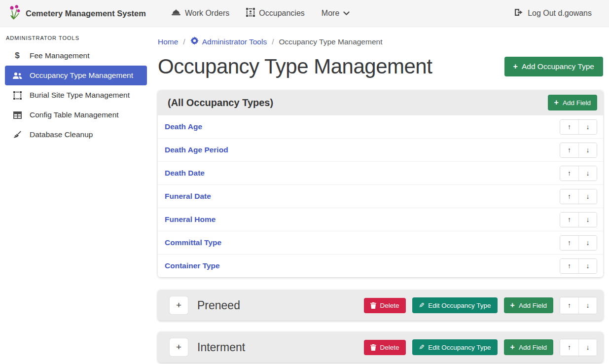 Image resolution: width=609 pixels, height=364 pixels. I want to click on field-name-link: Committal Type, so click(193, 243).